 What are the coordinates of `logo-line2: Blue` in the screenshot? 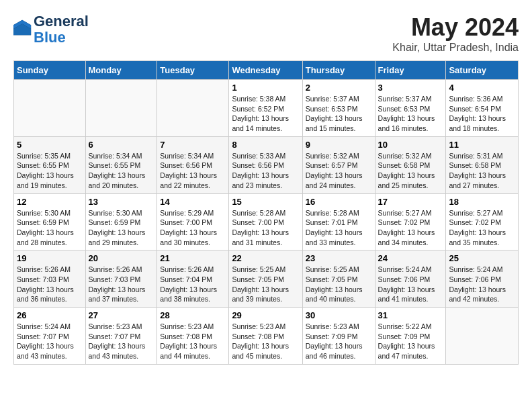 It's located at (61, 38).